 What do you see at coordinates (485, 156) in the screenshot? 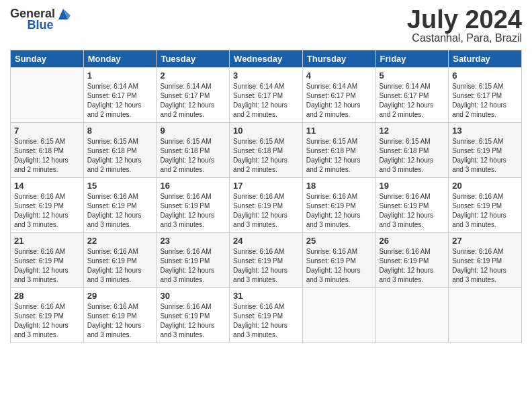
I see `day-info: Sunrise: 6:15 AM Sunset: 6:19 PM Dayligh…` at bounding box center [485, 156].